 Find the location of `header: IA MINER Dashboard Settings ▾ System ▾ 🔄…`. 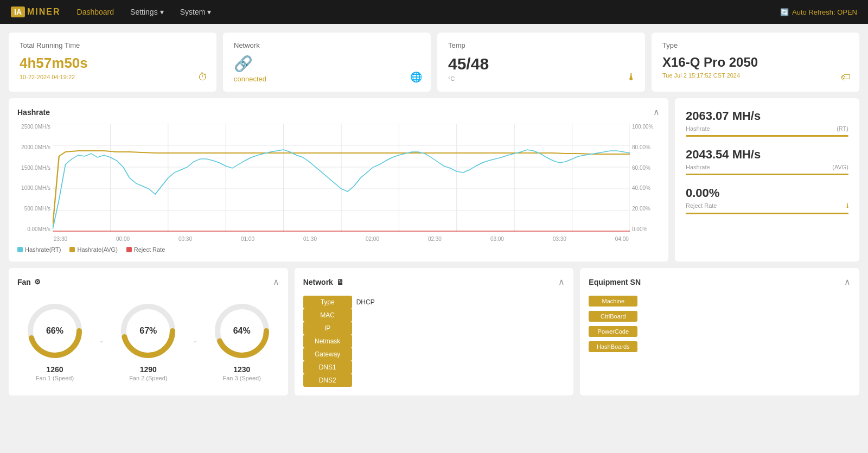

header: IA MINER Dashboard Settings ▾ System ▾ 🔄… is located at coordinates (434, 12).